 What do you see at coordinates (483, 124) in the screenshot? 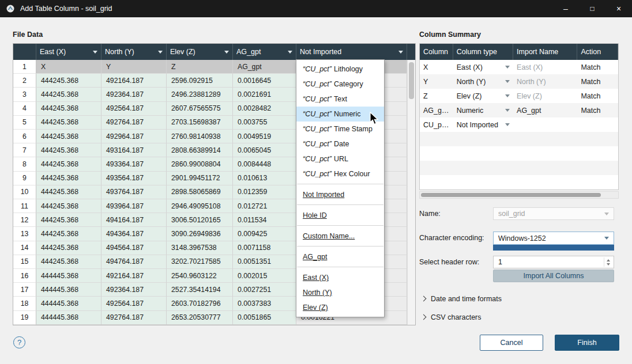
I see `summary-column-type-dropdown: Not Imported` at bounding box center [483, 124].